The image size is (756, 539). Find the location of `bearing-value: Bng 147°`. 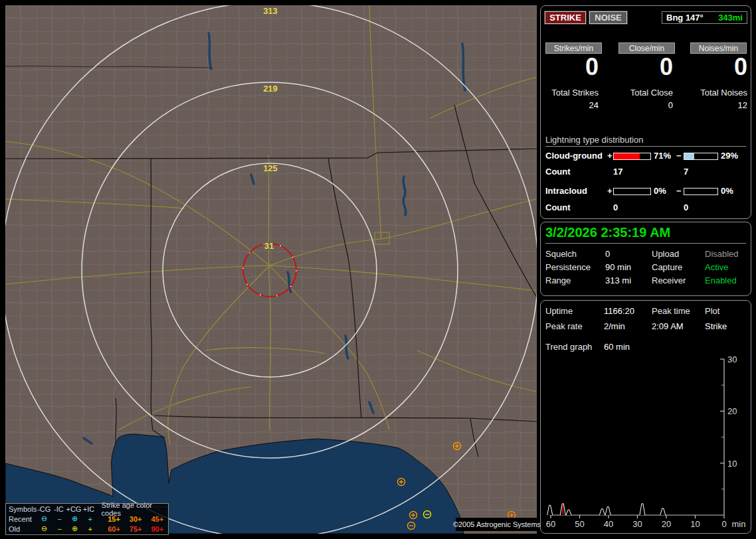

bearing-value: Bng 147° is located at coordinates (685, 17).